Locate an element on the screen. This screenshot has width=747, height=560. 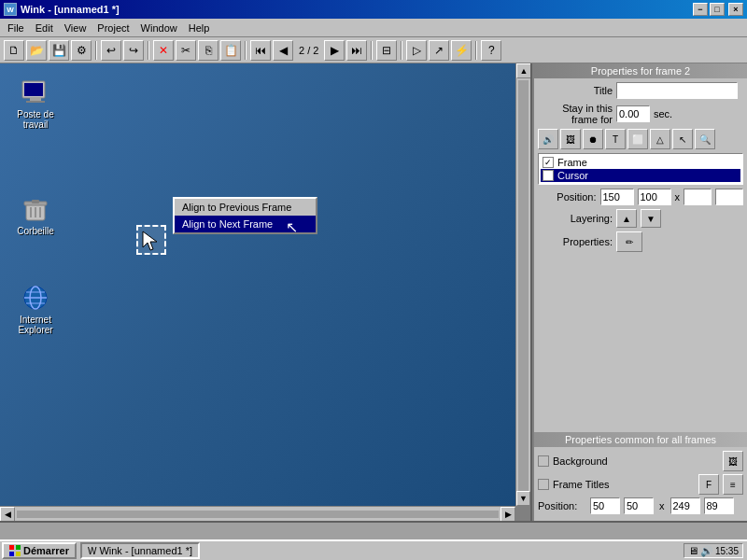
paste-button: 📋 is located at coordinates (231, 50).